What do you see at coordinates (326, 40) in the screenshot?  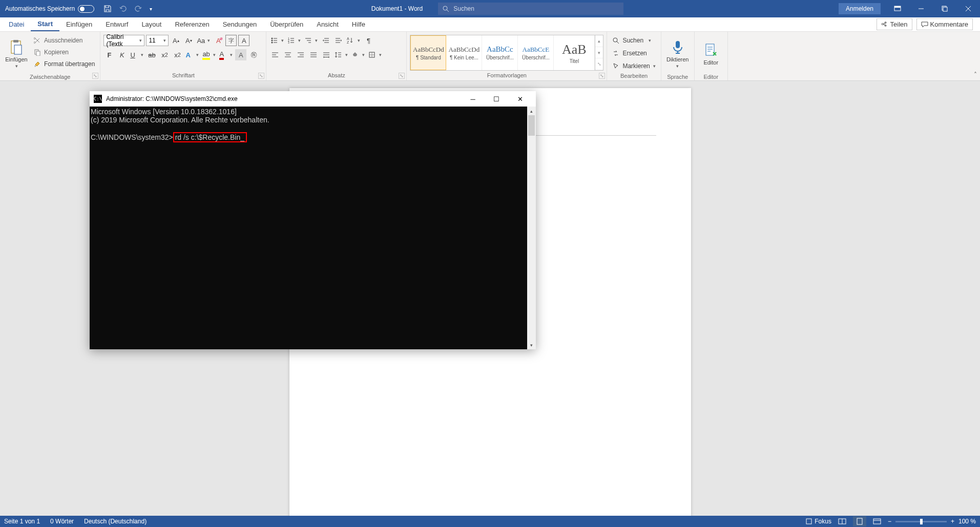 I see `outdent-icon` at bounding box center [326, 40].